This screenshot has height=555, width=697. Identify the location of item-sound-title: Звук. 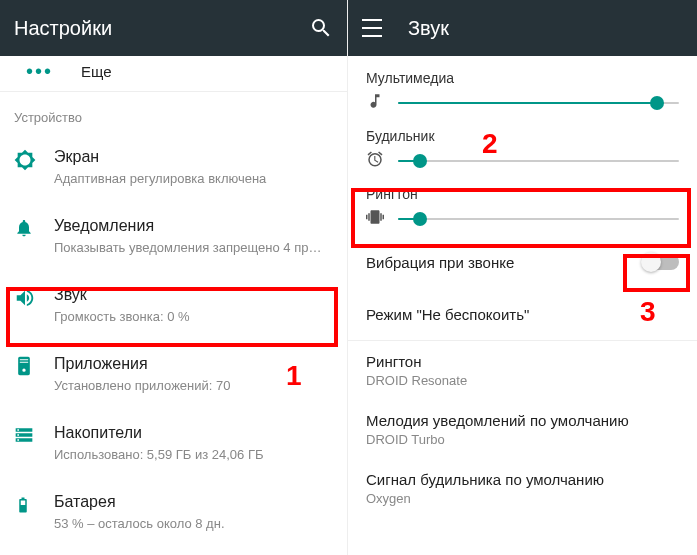
(194, 296).